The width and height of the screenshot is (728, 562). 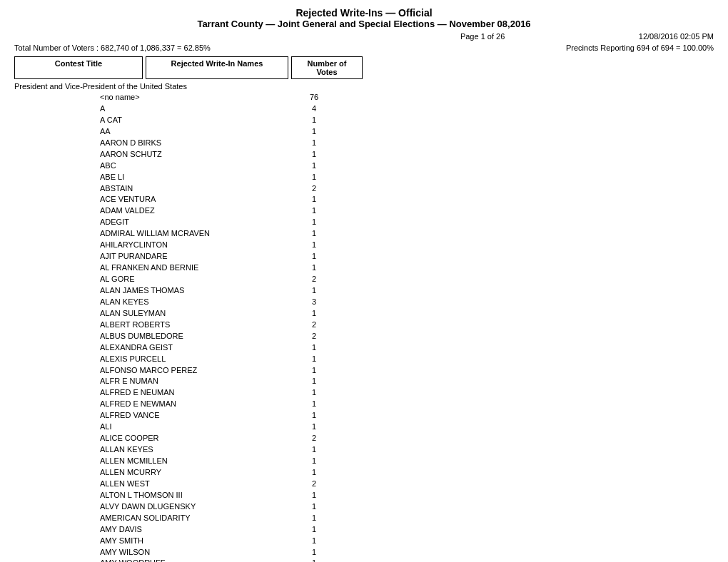 I want to click on name-cell: AMY WILSON, so click(x=150, y=553).